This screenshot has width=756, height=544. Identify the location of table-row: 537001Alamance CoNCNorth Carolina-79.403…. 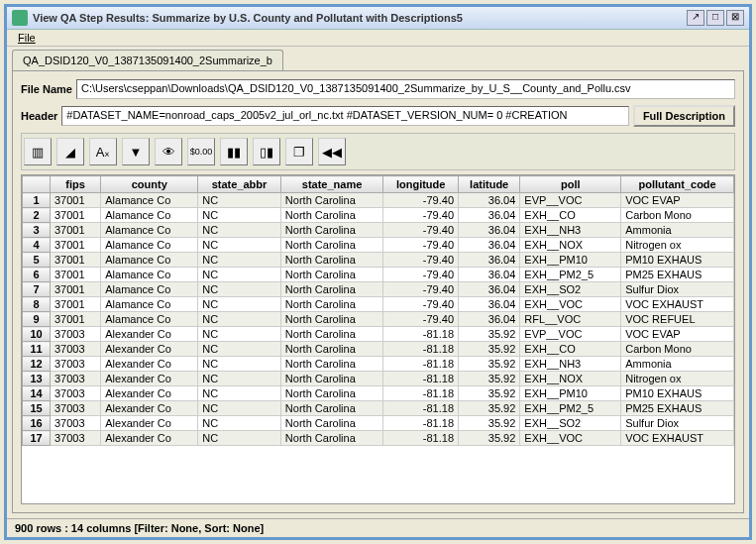
(378, 260).